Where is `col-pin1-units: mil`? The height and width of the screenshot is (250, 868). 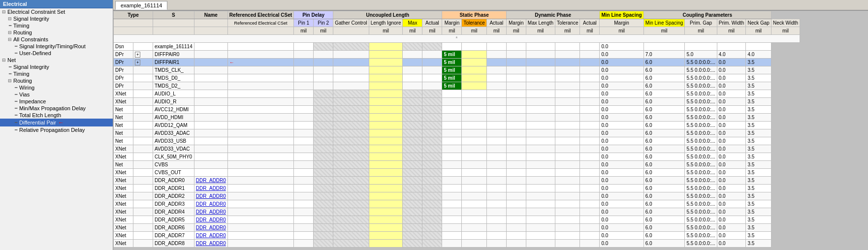
col-pin1-units: mil is located at coordinates (304, 31).